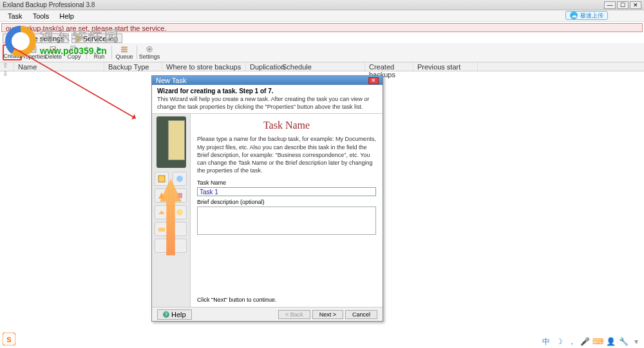  I want to click on service-settings-button: Service settings, so click(36, 39).